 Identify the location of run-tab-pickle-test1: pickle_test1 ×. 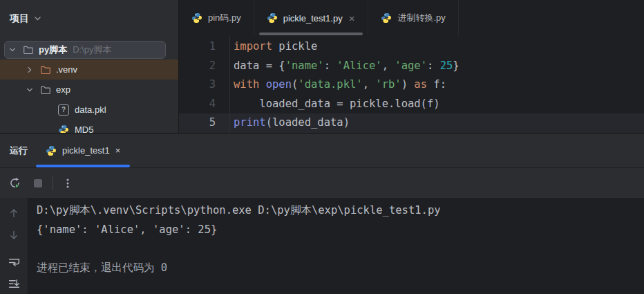
(83, 151).